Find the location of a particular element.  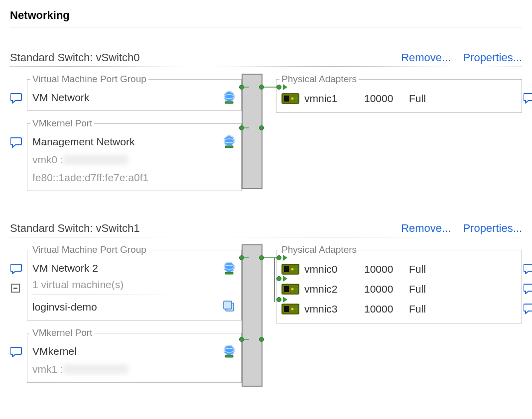

physical-adapter-vmnic3: vmnic3 10000 Full is located at coordinates (399, 309).